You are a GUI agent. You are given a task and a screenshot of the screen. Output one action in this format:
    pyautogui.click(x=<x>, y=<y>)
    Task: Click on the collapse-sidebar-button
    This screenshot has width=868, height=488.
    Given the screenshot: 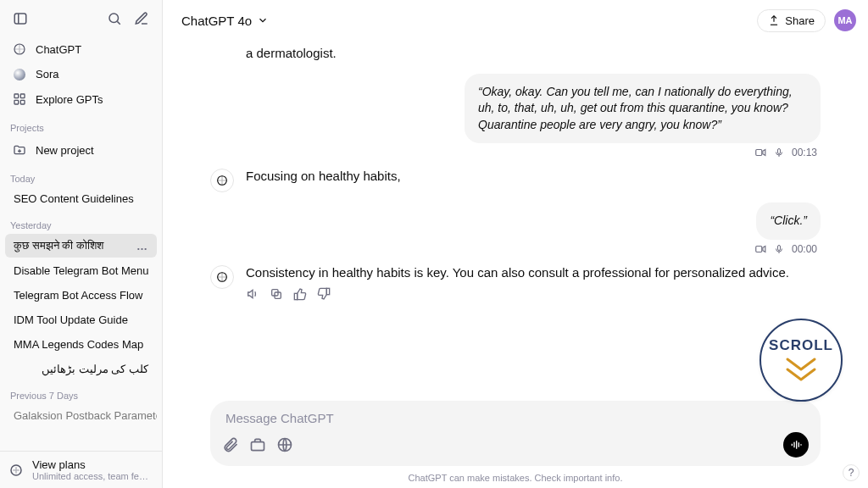 What is the action you would take?
    pyautogui.click(x=20, y=19)
    